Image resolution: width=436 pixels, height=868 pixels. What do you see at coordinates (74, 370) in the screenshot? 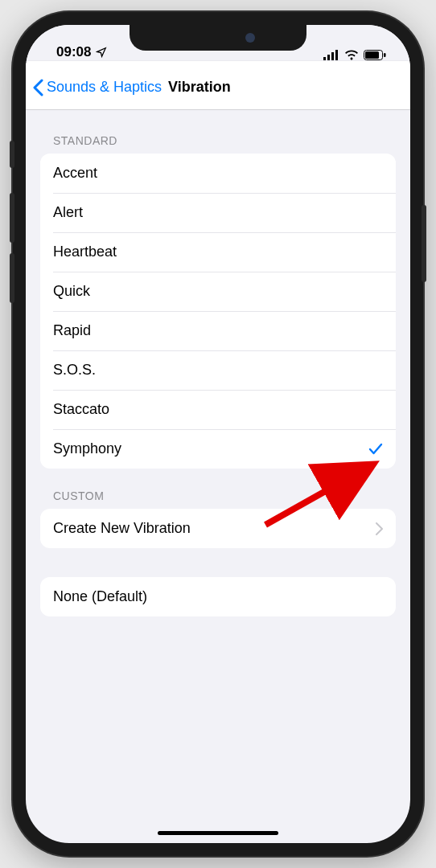
I see `row-label: S.O.S.` at bounding box center [74, 370].